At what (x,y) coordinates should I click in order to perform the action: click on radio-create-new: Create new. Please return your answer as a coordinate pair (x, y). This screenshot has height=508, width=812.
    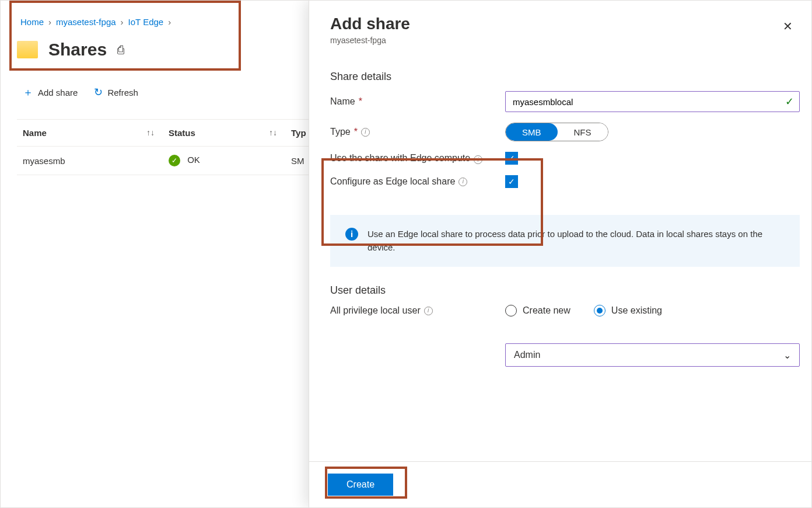
    Looking at the image, I should click on (538, 311).